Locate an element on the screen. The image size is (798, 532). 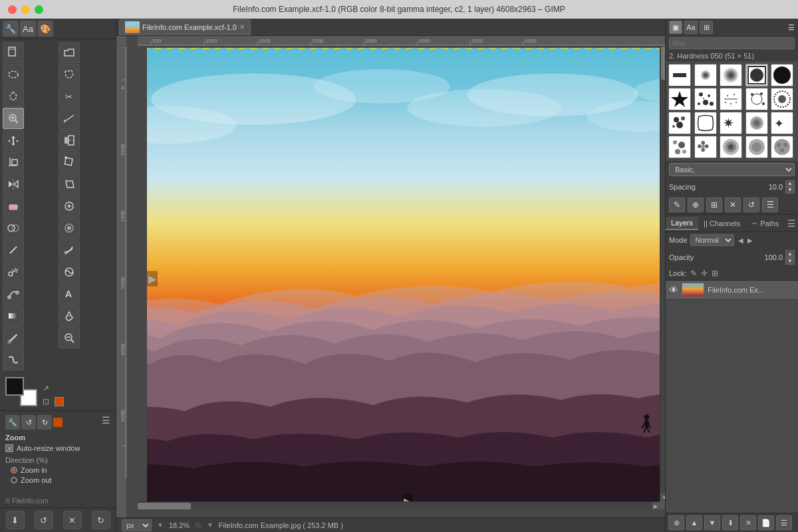
brush-delete-btn: ✕ is located at coordinates (733, 205).